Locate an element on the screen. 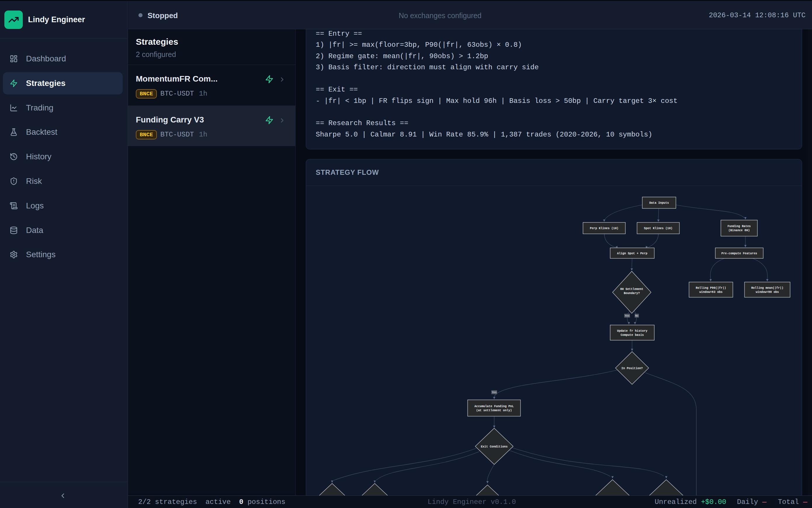 This screenshot has height=508, width=812. svg-text: Funding Rates is located at coordinates (739, 226).